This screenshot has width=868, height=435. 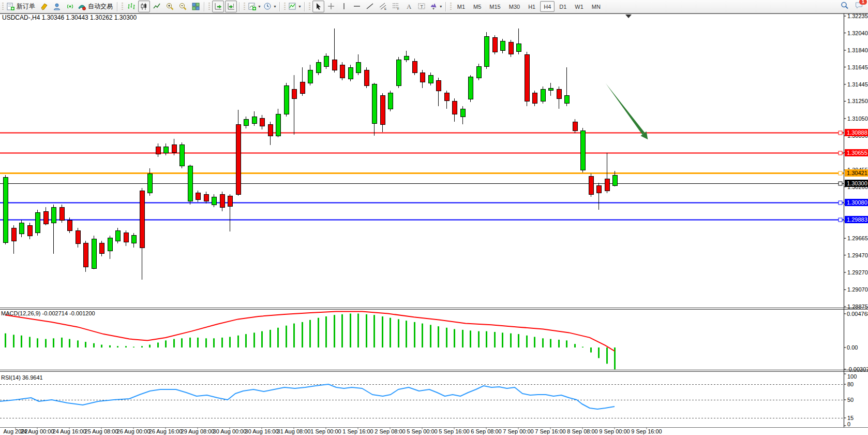 What do you see at coordinates (858, 33) in the screenshot?
I see `svg-text: 1.32040` at bounding box center [858, 33].